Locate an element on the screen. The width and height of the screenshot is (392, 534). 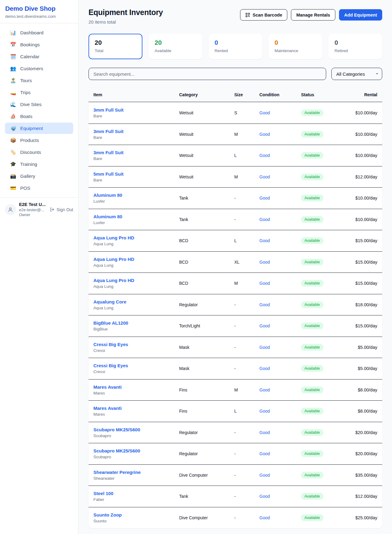
item-name-link: Aqualung Core is located at coordinates (136, 302).